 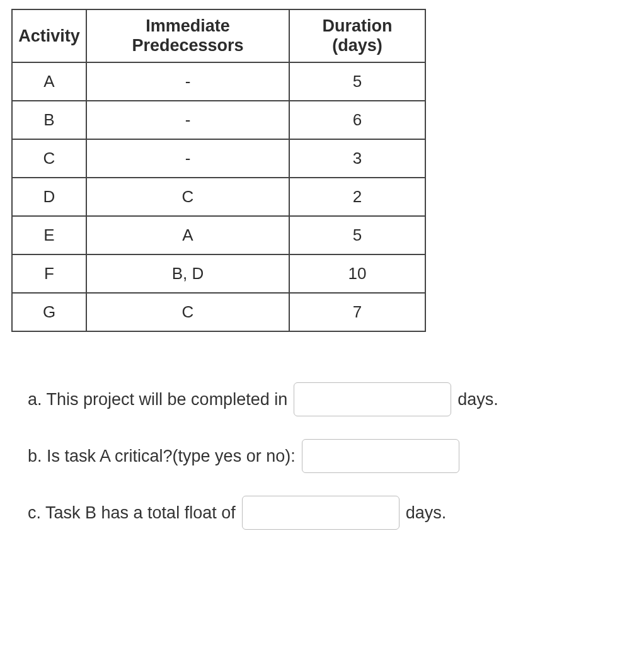 What do you see at coordinates (219, 36) in the screenshot?
I see `table-header-row: Activity Immediate Predecessors Duration…` at bounding box center [219, 36].